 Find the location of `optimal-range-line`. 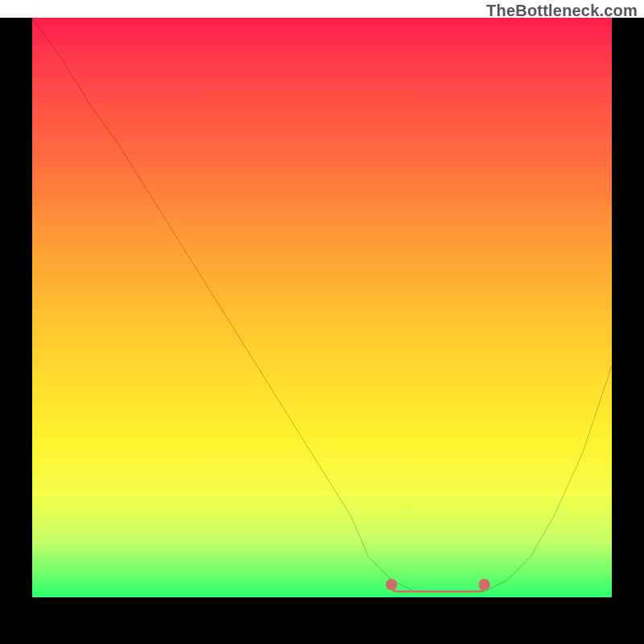

optimal-range-line is located at coordinates (438, 589).